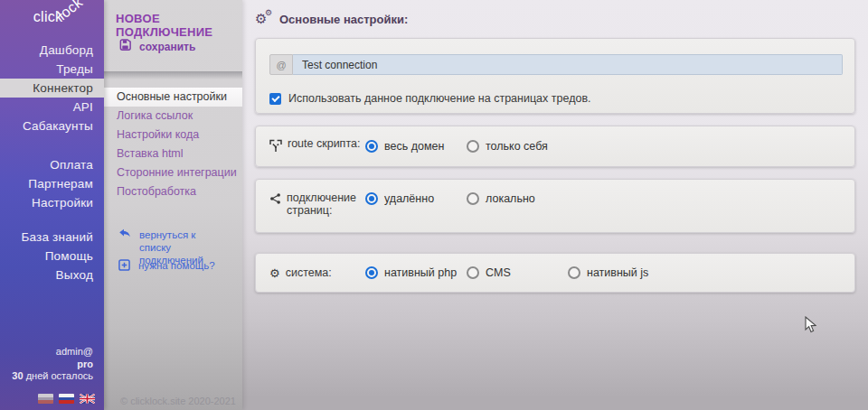 The width and height of the screenshot is (868, 410). I want to click on tab-postprocessing: Постобработка, so click(174, 191).